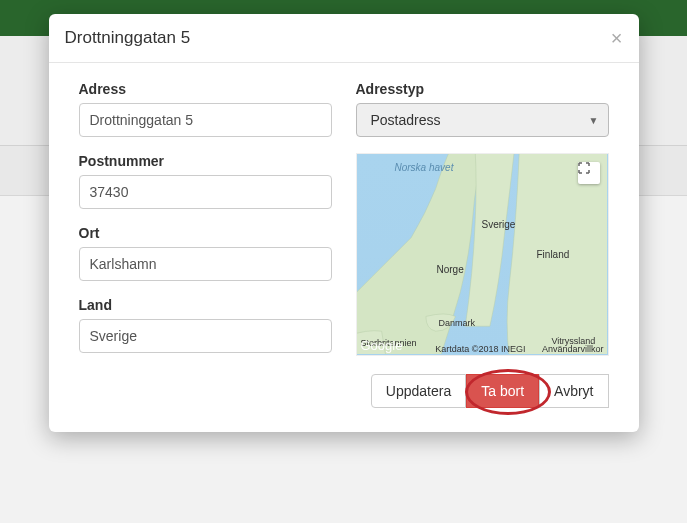  What do you see at coordinates (482, 120) in the screenshot?
I see `type-select: Postadress` at bounding box center [482, 120].